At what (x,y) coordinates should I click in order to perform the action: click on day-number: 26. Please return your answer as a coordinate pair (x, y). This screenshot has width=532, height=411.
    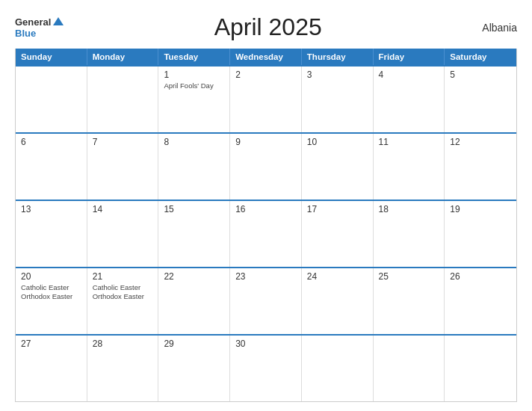
    Looking at the image, I should click on (480, 276).